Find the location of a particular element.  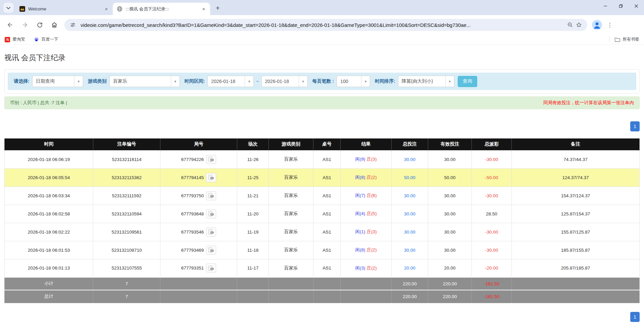

subtotal-total-bet: 220.00 is located at coordinates (410, 284).